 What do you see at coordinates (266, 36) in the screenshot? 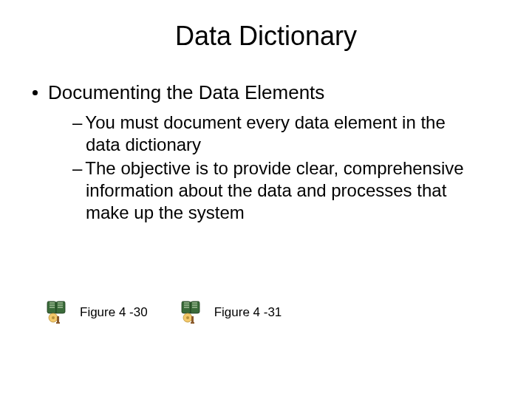
I see `slide-title: Data Dictionary` at bounding box center [266, 36].